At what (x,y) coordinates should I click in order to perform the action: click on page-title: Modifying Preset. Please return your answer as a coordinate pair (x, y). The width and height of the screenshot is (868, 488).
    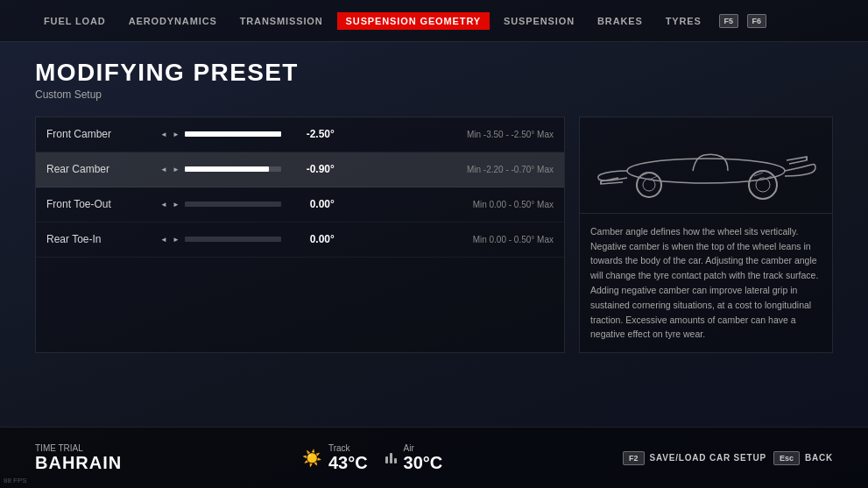
    Looking at the image, I should click on (434, 74).